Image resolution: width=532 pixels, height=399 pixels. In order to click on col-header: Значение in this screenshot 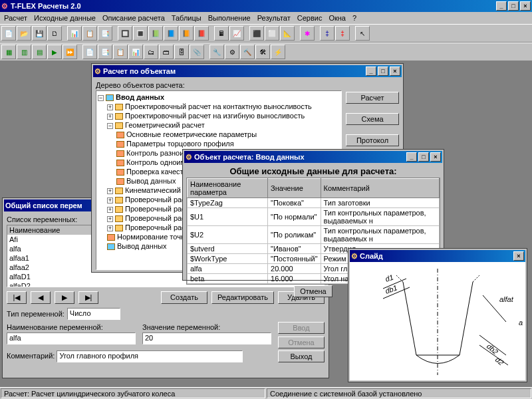, I will do `click(295, 189)`.